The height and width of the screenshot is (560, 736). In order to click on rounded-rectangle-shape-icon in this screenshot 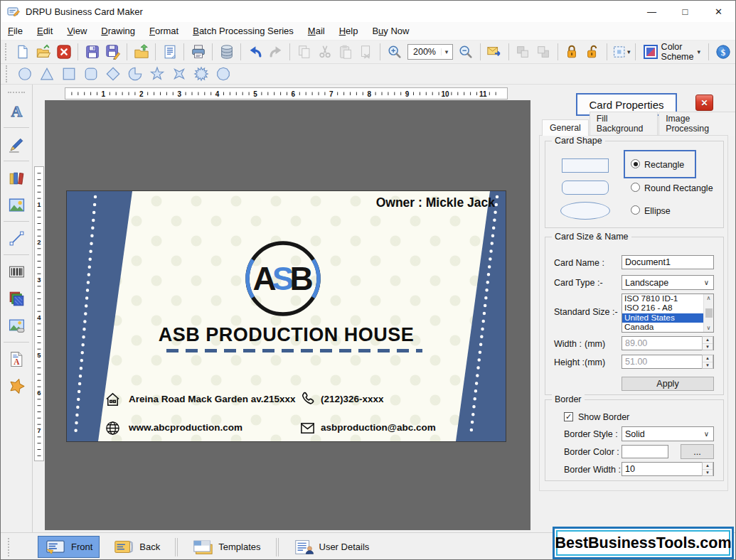, I will do `click(91, 74)`.